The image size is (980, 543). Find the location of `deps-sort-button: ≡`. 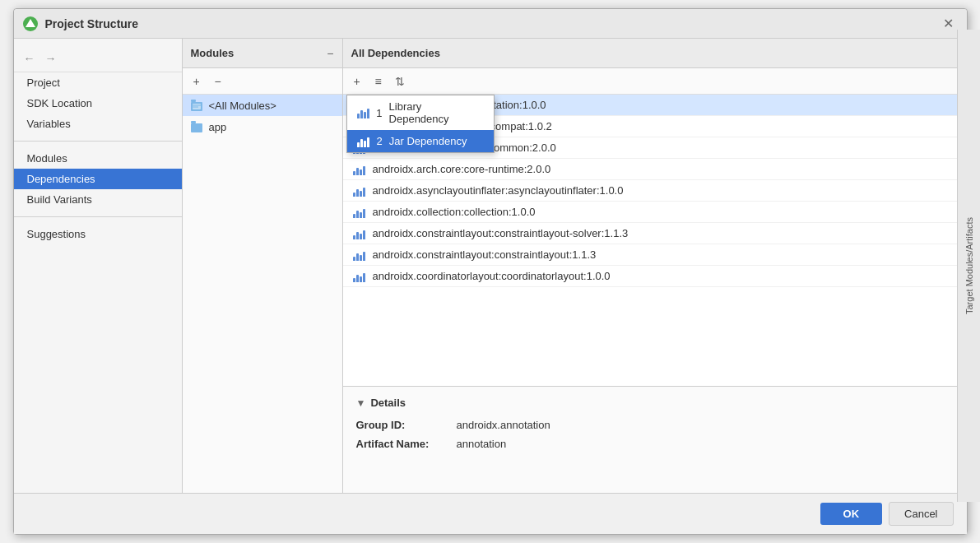

deps-sort-button: ≡ is located at coordinates (379, 81).